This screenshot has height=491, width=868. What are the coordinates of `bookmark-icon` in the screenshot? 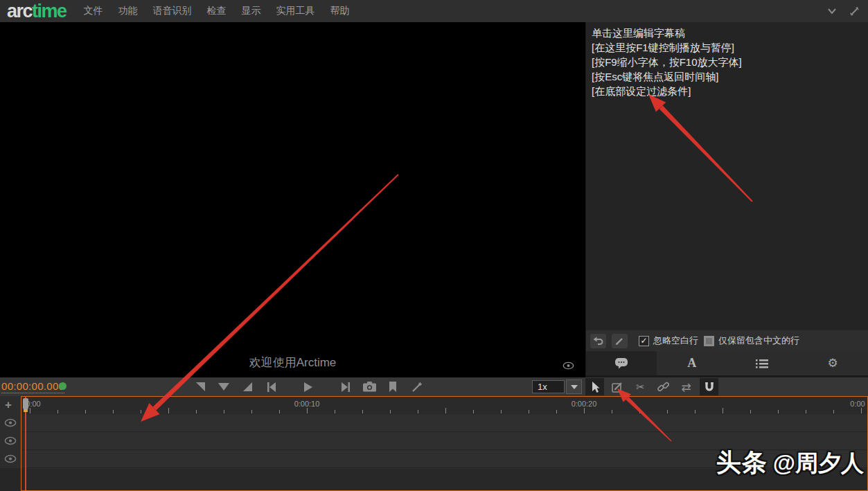 It's located at (393, 386).